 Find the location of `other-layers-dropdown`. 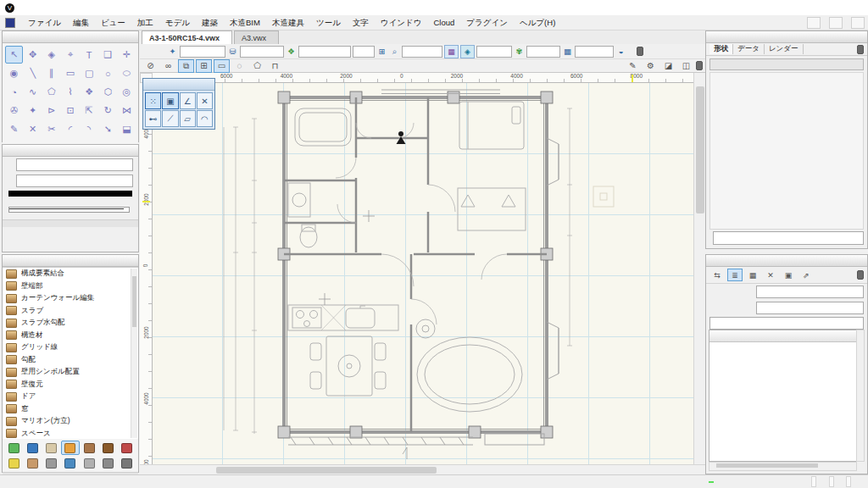

other-layers-dropdown is located at coordinates (810, 291).